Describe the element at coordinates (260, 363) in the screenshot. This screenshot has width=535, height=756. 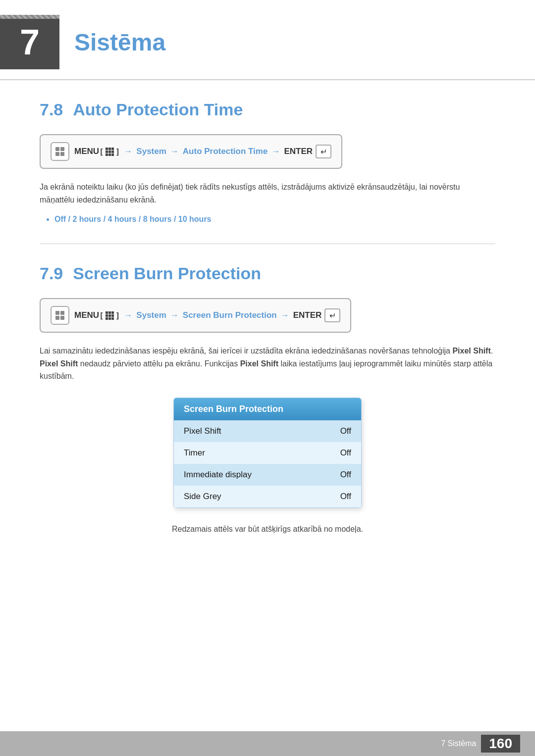
I see `pixel-shift-bold-3: Pixel Shift` at that location.